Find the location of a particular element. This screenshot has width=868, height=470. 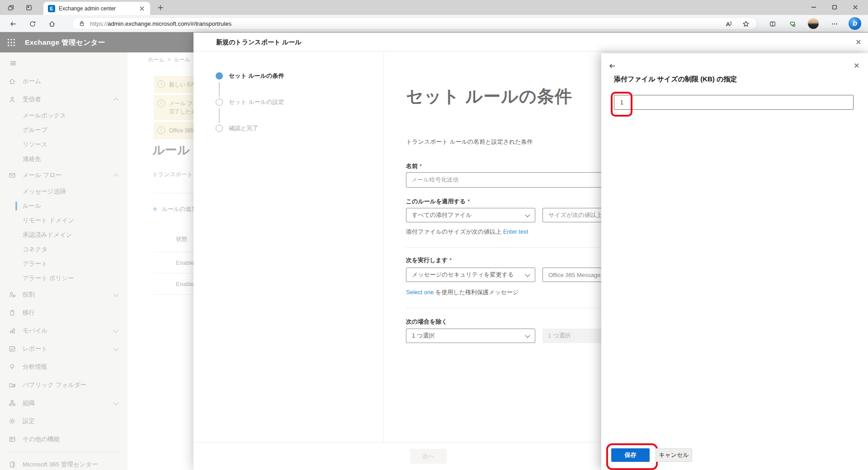

cancel-button: キャンセル is located at coordinates (674, 455).